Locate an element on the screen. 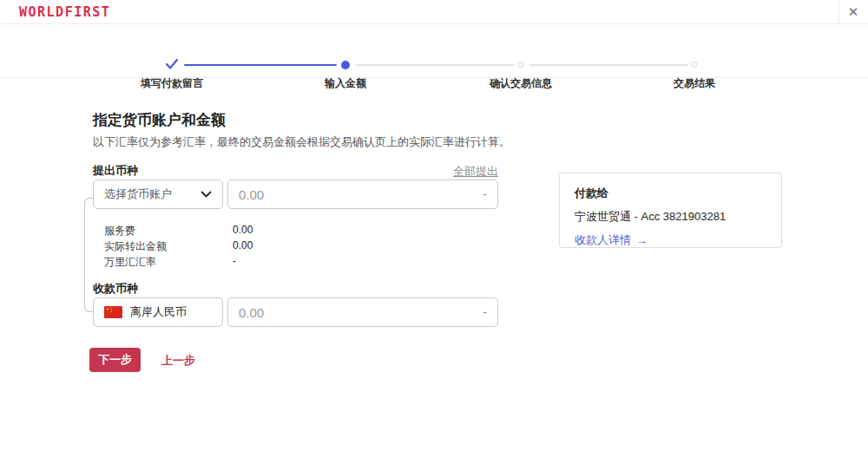 Image resolution: width=868 pixels, height=470 pixels. arrow-right-icon: → is located at coordinates (642, 241).